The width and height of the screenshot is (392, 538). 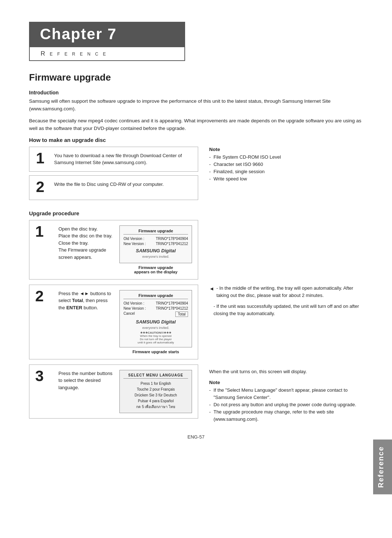 I want to click on upgrade-step1-right, so click(x=286, y=252).